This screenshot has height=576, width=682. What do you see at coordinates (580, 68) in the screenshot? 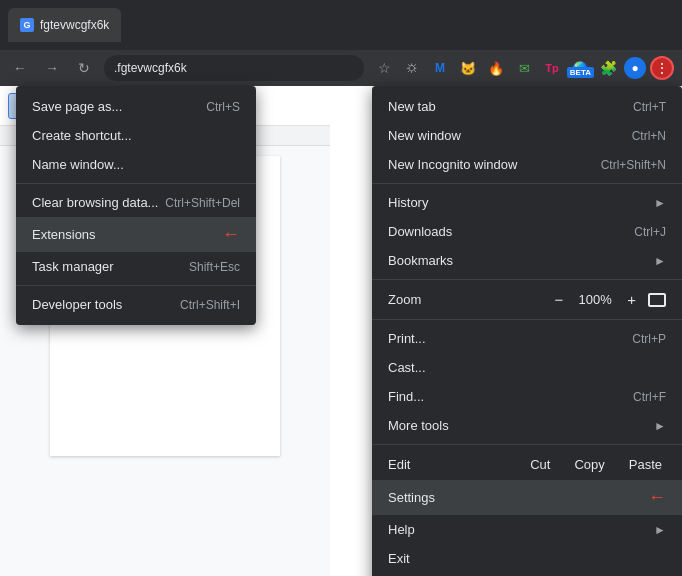
I see `beta-ext-icon: 🌎 BETA` at bounding box center [580, 68].